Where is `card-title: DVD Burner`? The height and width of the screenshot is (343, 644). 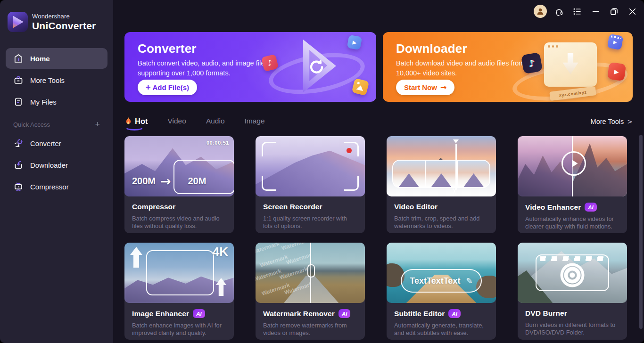 card-title: DVD Burner is located at coordinates (546, 313).